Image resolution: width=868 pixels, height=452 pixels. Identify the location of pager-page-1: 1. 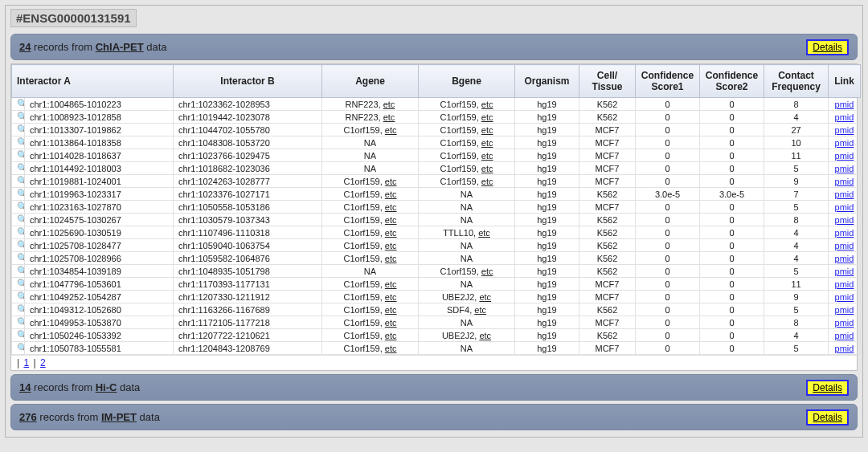
(26, 363).